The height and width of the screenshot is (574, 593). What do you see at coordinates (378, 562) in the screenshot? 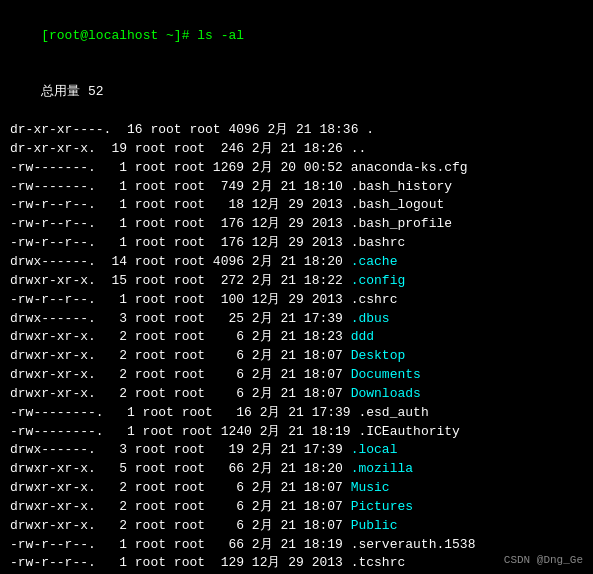
I see `file-name: .tcshrc` at bounding box center [378, 562].